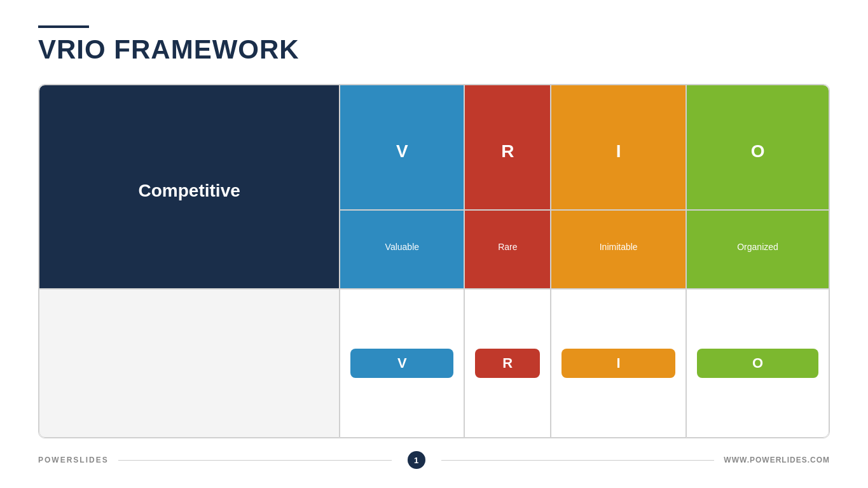  Describe the element at coordinates (758, 363) in the screenshot. I see `footer-o-btn: O` at that location.